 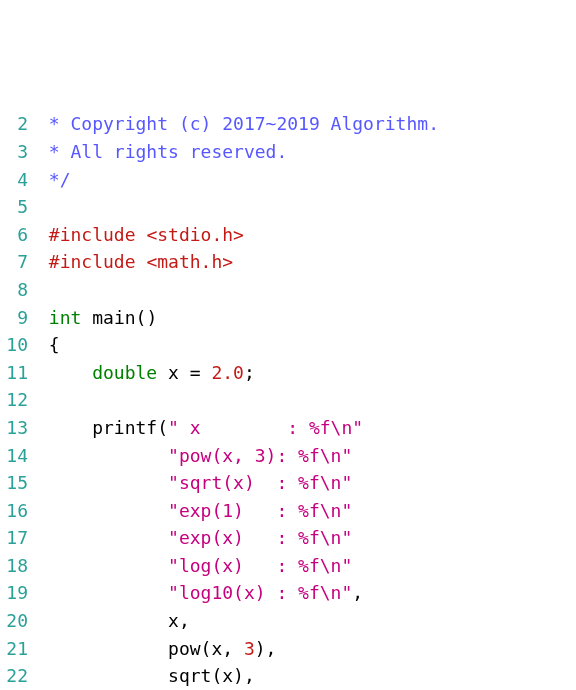 I want to click on line-number: 20, so click(x=14, y=621).